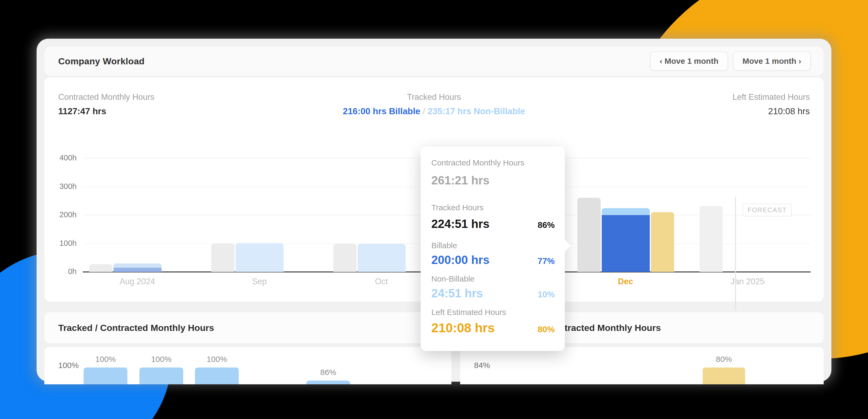  What do you see at coordinates (662, 242) in the screenshot?
I see `left-estimated-hours-bar` at bounding box center [662, 242].